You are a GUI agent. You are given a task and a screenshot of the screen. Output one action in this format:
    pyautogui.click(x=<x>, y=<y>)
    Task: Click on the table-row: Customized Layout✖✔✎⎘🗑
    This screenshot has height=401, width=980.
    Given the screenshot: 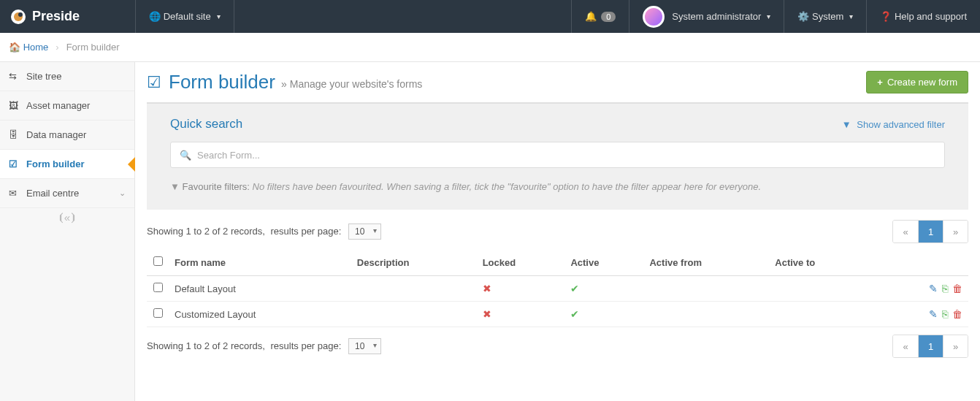 What is the action you would take?
    pyautogui.click(x=558, y=314)
    